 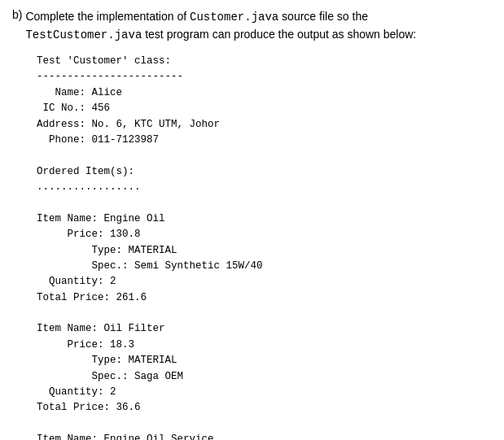 I want to click on question-label: b), so click(x=17, y=26).